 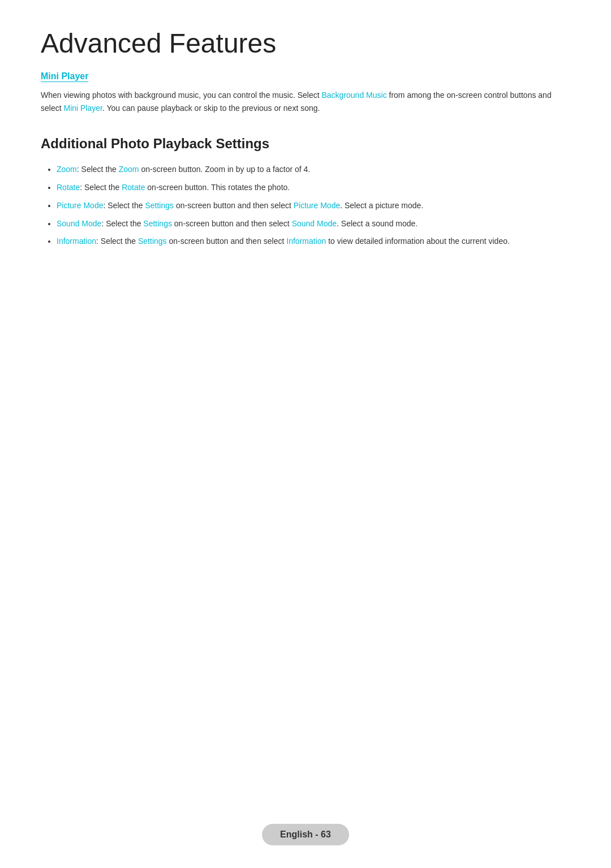 What do you see at coordinates (354, 95) in the screenshot?
I see `background-music-link: Background Music` at bounding box center [354, 95].